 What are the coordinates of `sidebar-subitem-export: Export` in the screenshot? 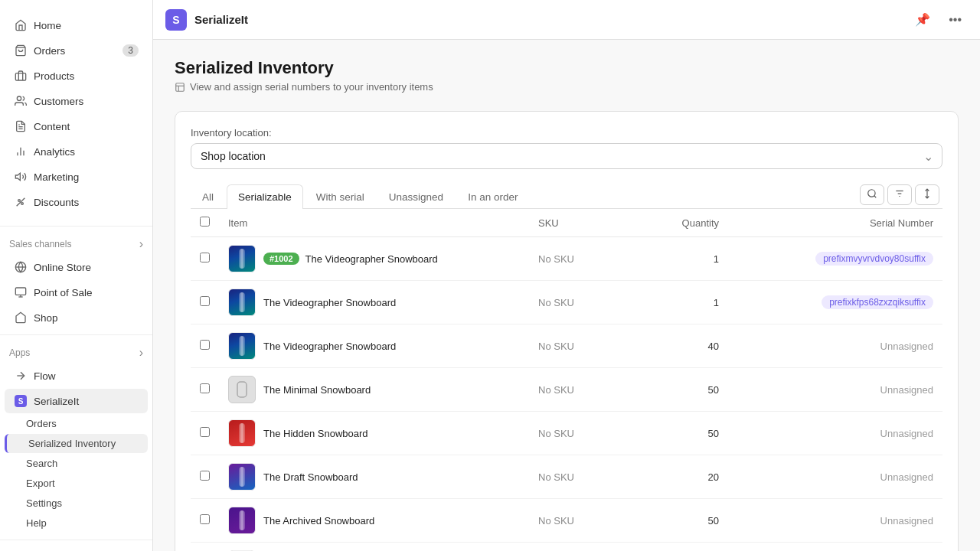 It's located at (77, 484).